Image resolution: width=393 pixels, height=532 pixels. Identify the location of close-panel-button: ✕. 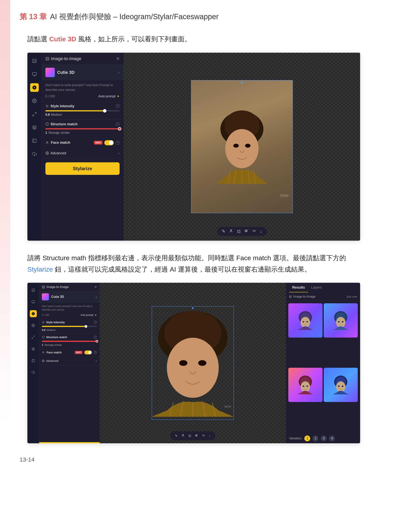
(118, 59).